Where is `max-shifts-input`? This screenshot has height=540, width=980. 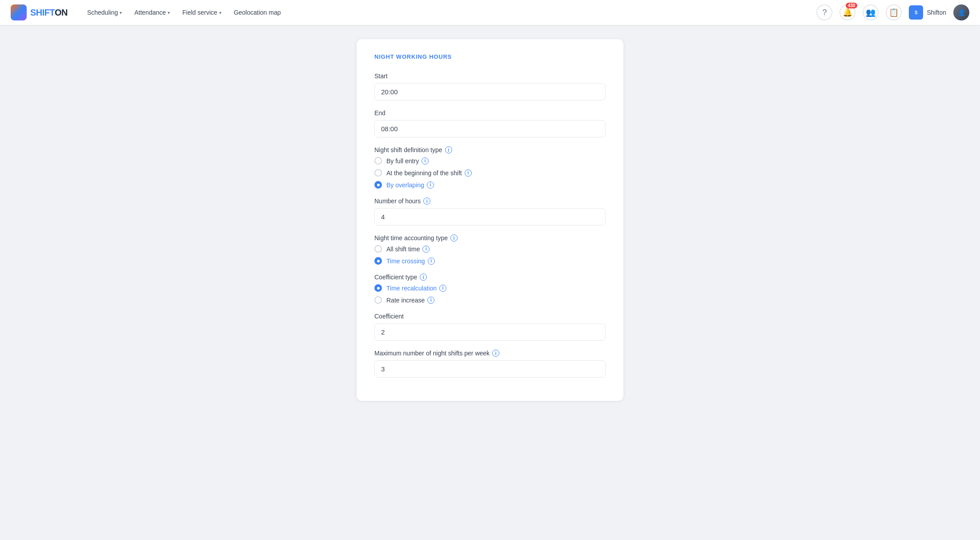
max-shifts-input is located at coordinates (490, 369).